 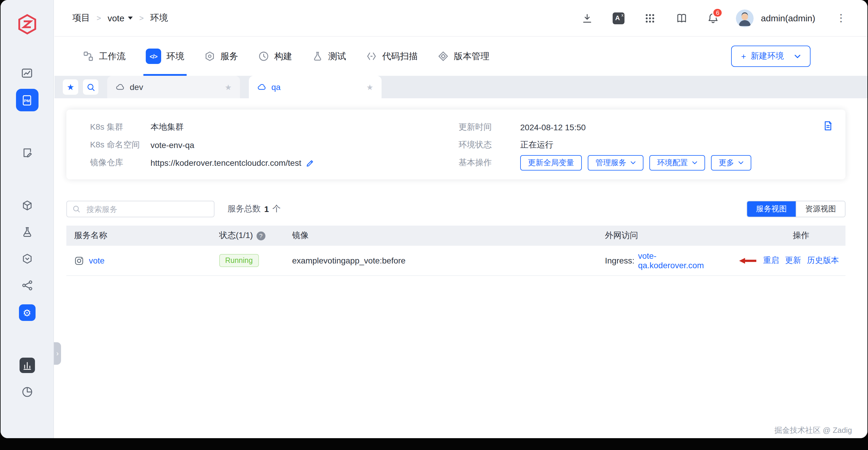 What do you see at coordinates (27, 259) in the screenshot?
I see `sidebar-item-delivery` at bounding box center [27, 259].